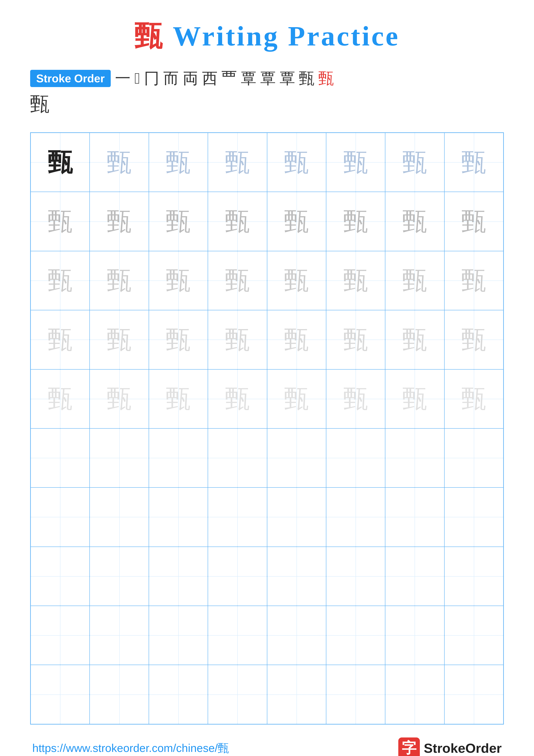 The width and height of the screenshot is (534, 756). What do you see at coordinates (229, 78) in the screenshot?
I see `stroke-7: 覀` at bounding box center [229, 78].